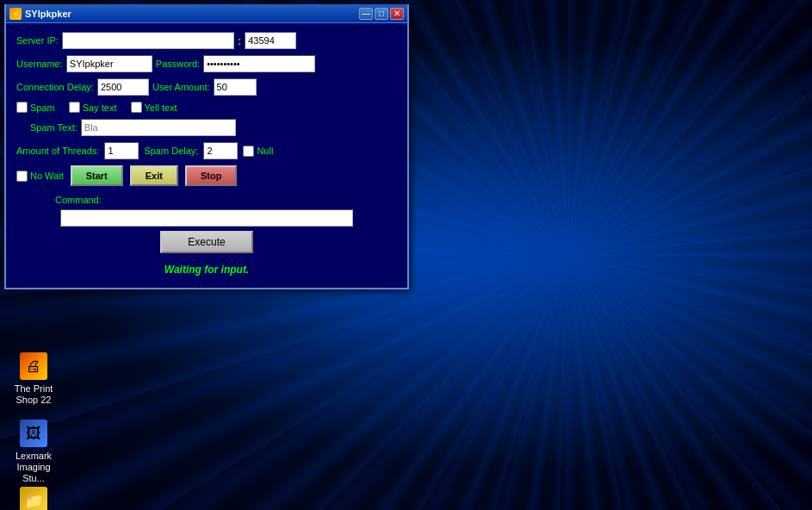 Image resolution: width=812 pixels, height=510 pixels. What do you see at coordinates (207, 218) in the screenshot?
I see `command-input` at bounding box center [207, 218].